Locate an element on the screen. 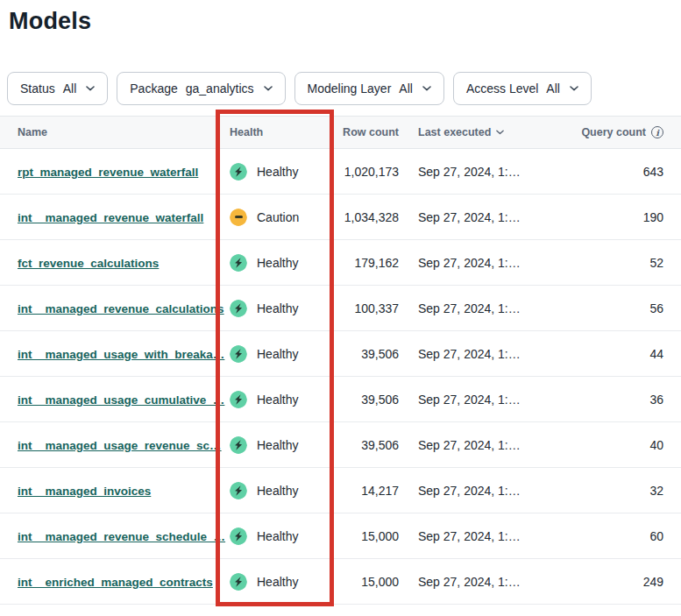 This screenshot has width=681, height=616. model-name-link: int__managed_usage_revenue_sc… is located at coordinates (119, 445).